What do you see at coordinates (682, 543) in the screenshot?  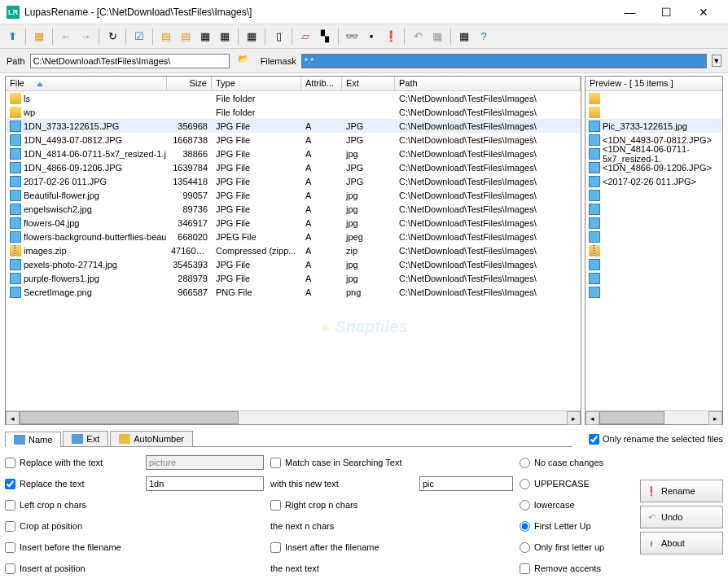 I see `about-button: iAbout` at bounding box center [682, 543].